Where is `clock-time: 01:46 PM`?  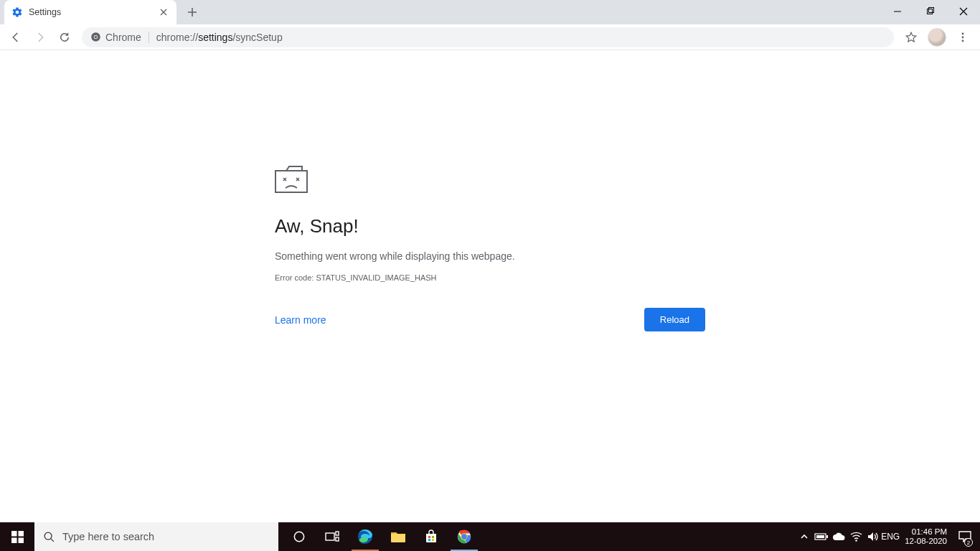 clock-time: 01:46 PM is located at coordinates (925, 532).